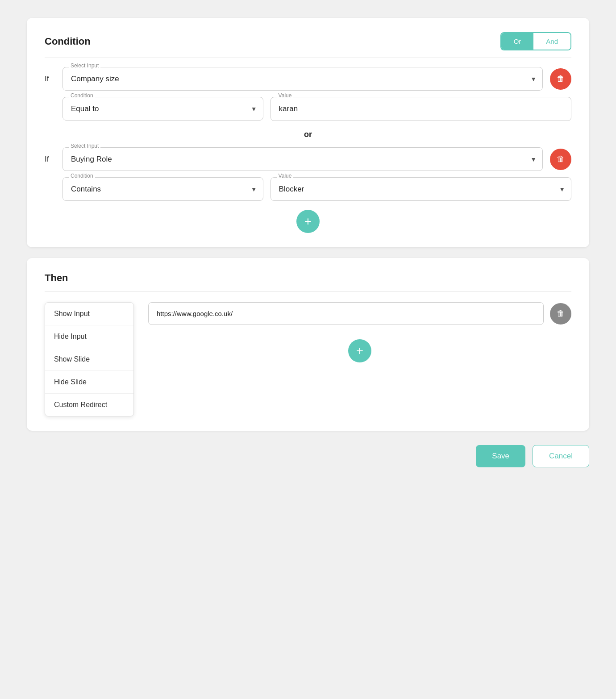  I want to click on condition-select-wrapper-1: Condition Equal to ▼, so click(163, 109).